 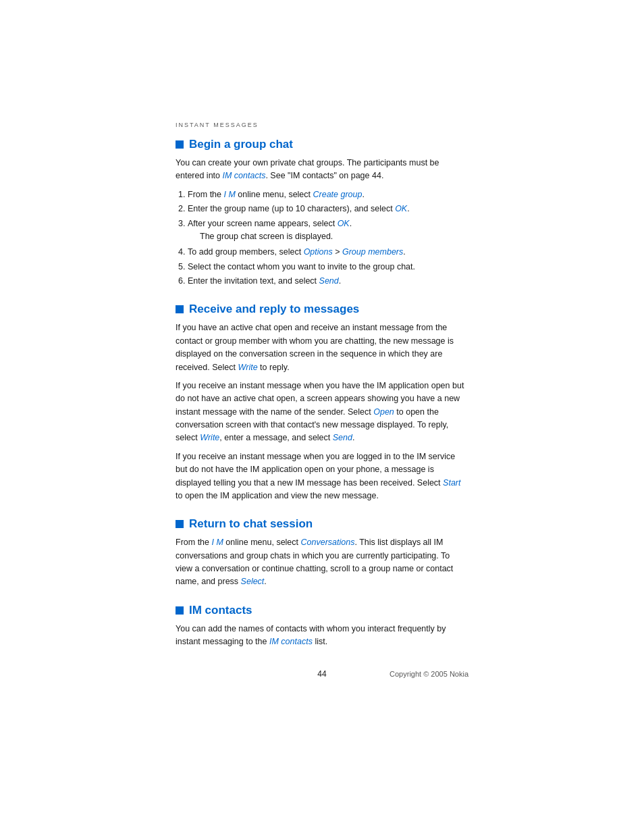 I want to click on im-contacts-para: You can add the names of contacts with w…, so click(x=322, y=636).